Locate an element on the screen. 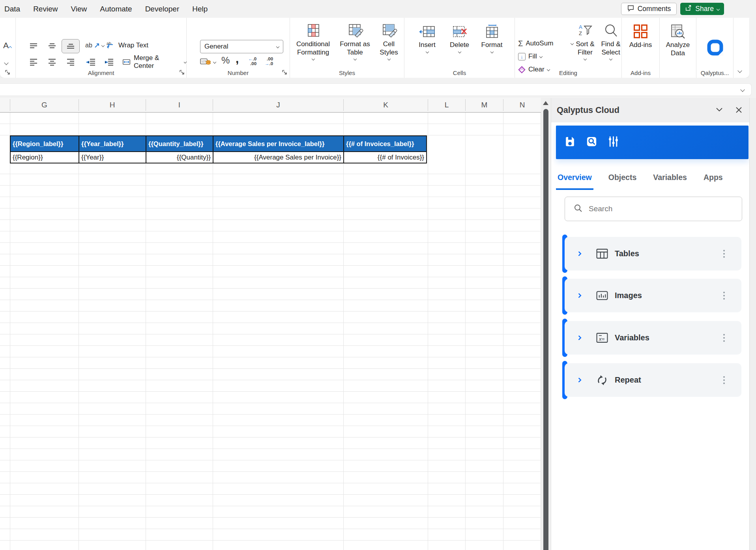 The width and height of the screenshot is (756, 550). alignment-dialog-launcher-icon is located at coordinates (182, 72).